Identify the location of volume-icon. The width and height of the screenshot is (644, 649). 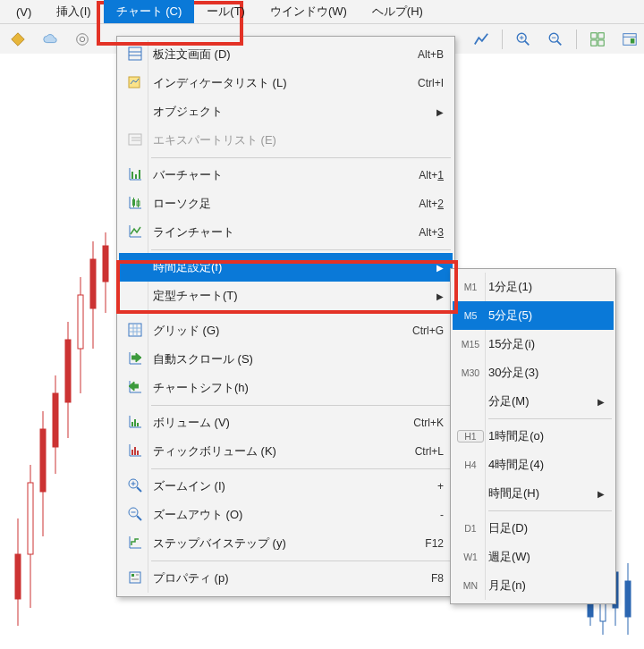
(135, 424).